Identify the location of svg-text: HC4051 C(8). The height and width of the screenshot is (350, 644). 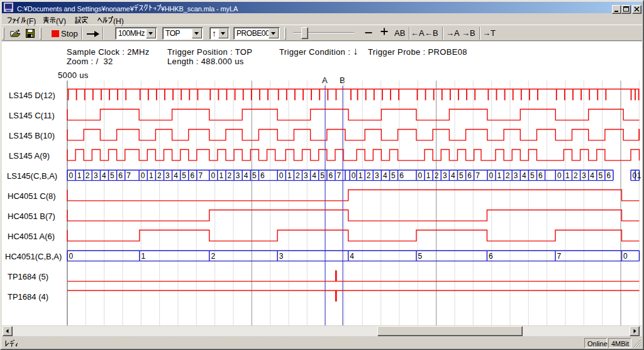
(31, 196).